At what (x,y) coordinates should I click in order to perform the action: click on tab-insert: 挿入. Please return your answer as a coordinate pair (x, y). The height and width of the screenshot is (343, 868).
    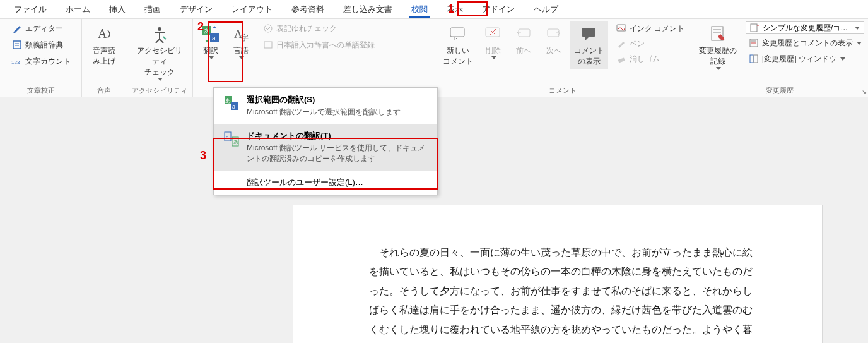
    Looking at the image, I should click on (117, 9).